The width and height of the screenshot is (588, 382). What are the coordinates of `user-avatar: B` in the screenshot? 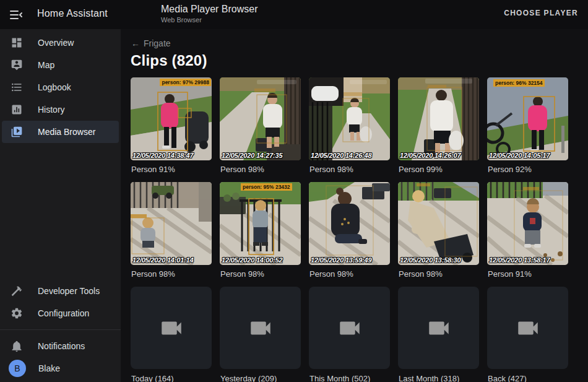 It's located at (17, 368).